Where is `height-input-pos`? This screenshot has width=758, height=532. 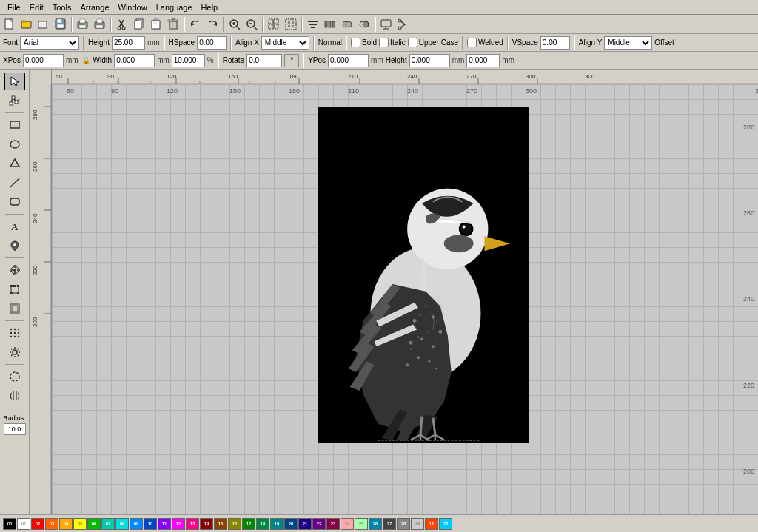
height-input-pos is located at coordinates (429, 61).